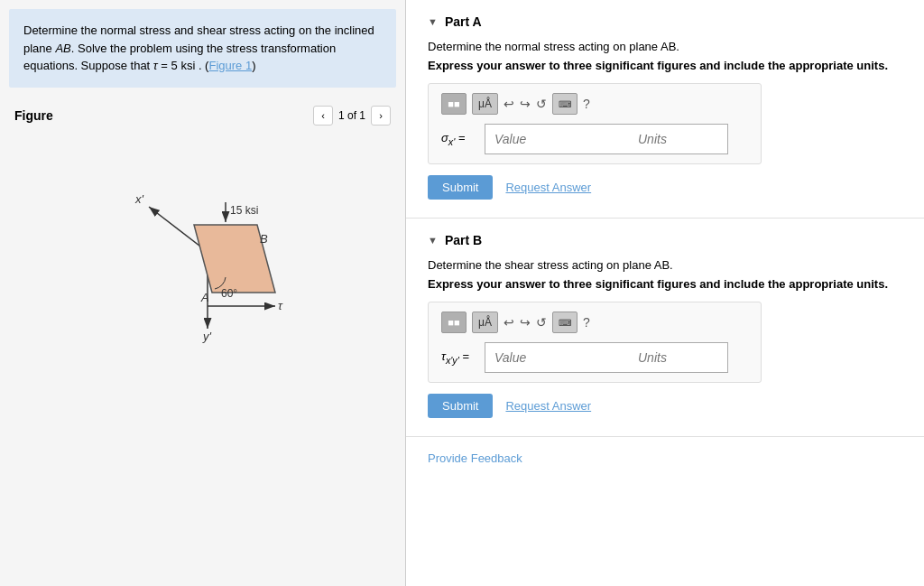 The image size is (924, 586). I want to click on grid-icon-b: ■■, so click(453, 322).